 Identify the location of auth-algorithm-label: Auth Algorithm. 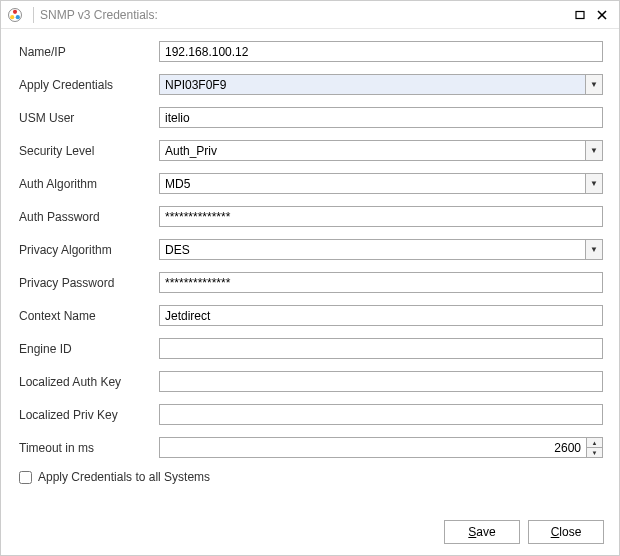
(89, 184).